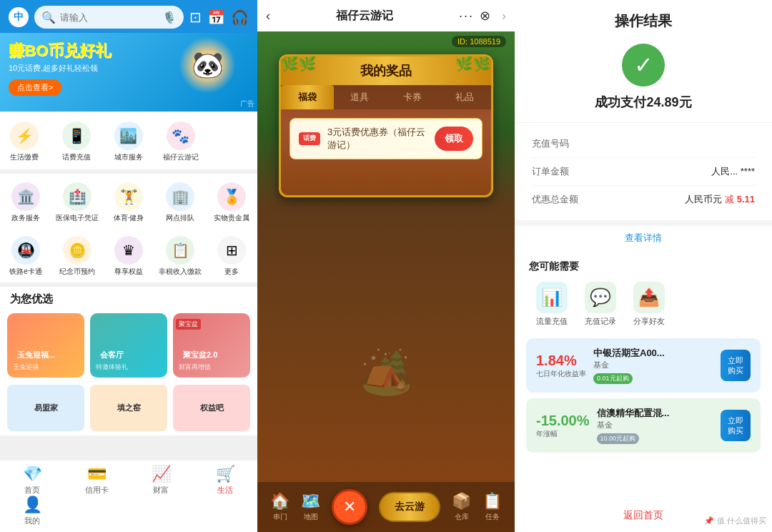  Describe the element at coordinates (412, 97) in the screenshot. I see `prize-tab-card: 卡券` at that location.